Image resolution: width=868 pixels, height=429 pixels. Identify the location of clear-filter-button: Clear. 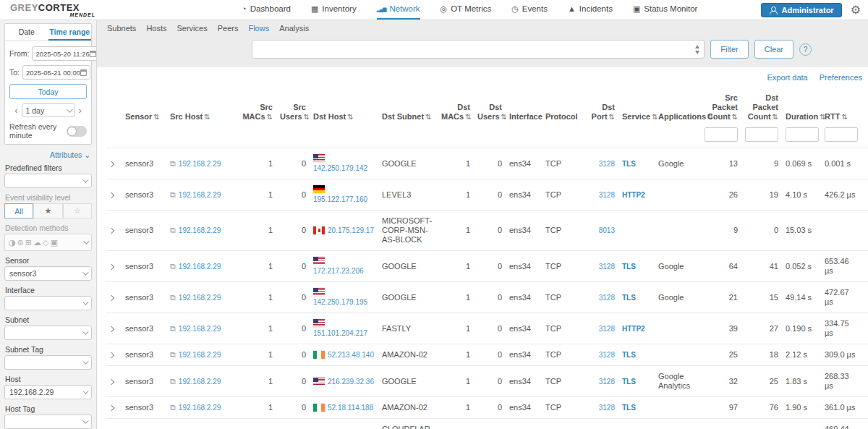
(774, 49).